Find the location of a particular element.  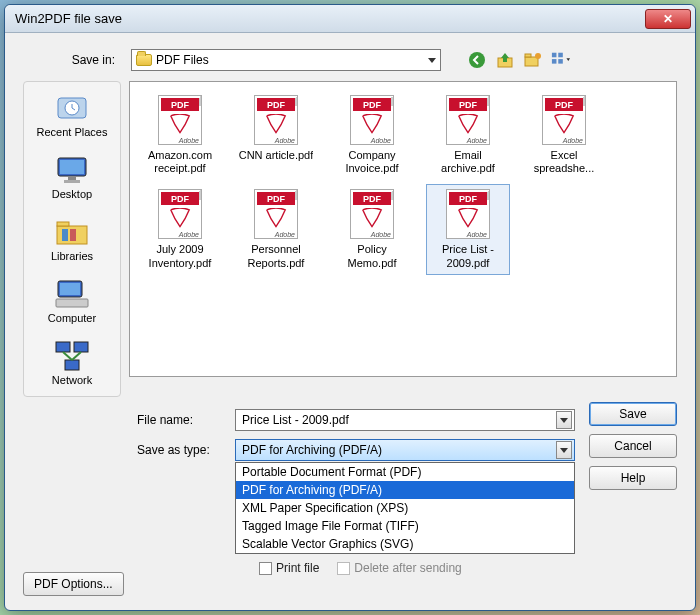

file-label: Excel spreadshe... is located at coordinates (564, 162).